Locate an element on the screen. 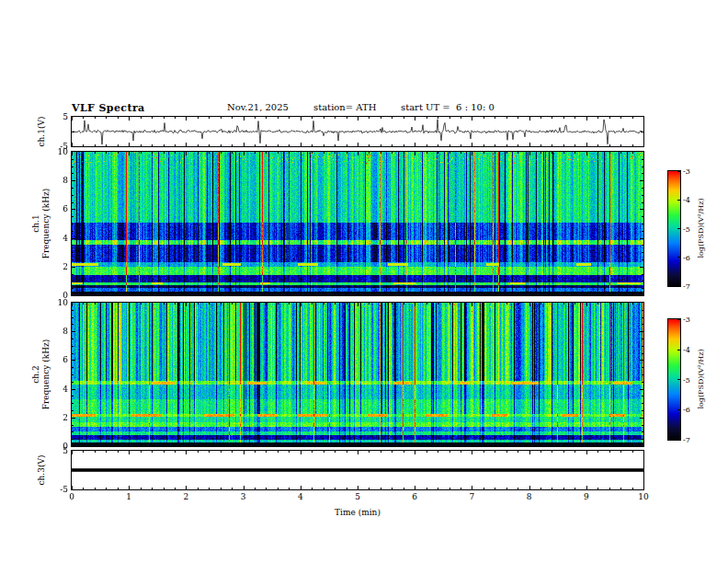  colorbar-ch1-canvas is located at coordinates (675, 228).